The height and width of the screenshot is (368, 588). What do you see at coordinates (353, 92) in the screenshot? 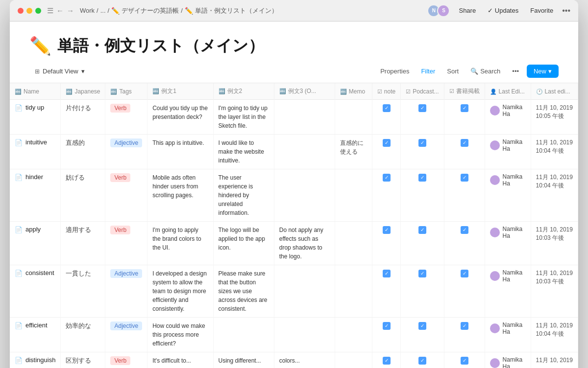
I see `col-header-memo: 🔤Memo` at bounding box center [353, 92].